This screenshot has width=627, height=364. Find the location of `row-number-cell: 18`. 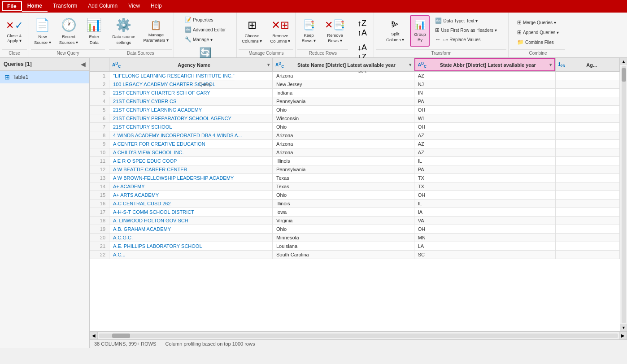

row-number-cell: 18 is located at coordinates (100, 221).